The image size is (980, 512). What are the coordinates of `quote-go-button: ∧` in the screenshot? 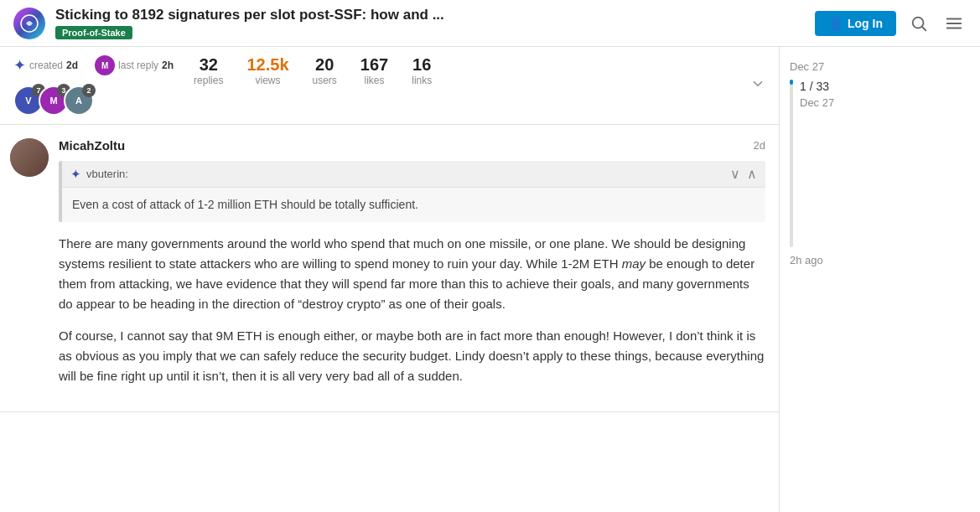 It's located at (752, 174).